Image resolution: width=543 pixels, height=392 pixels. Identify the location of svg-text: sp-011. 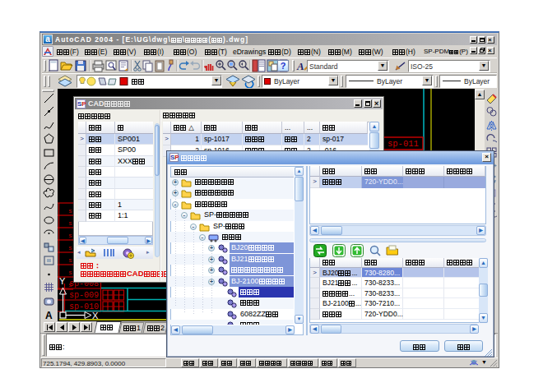
(403, 144).